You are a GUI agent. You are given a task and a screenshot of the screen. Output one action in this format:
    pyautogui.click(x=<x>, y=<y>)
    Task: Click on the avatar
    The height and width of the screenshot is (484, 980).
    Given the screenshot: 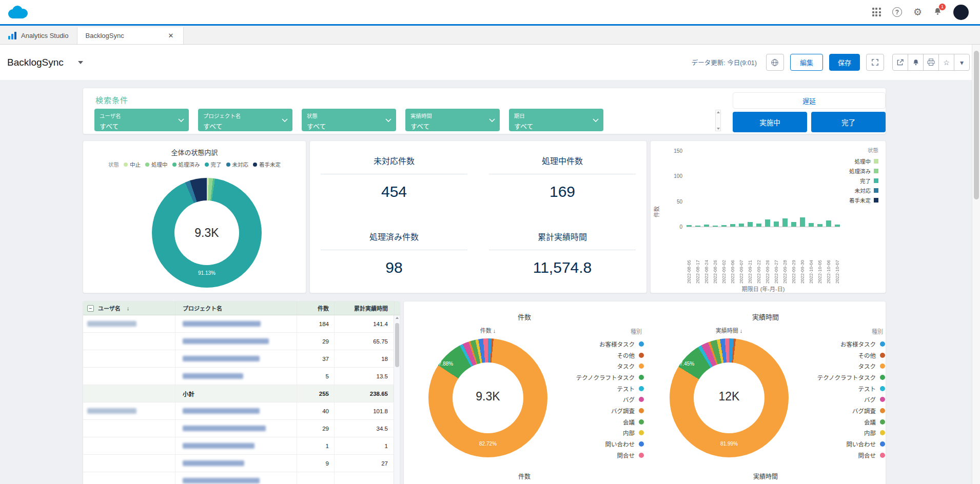 What is the action you would take?
    pyautogui.click(x=961, y=12)
    